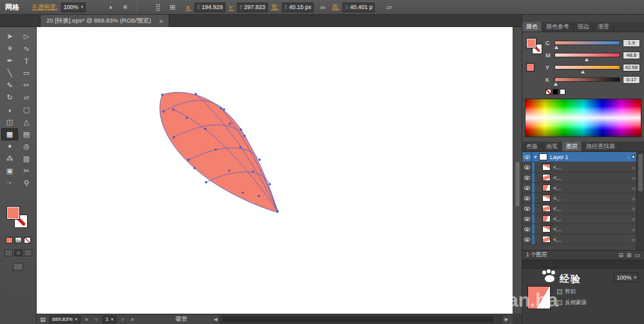 The height and width of the screenshot is (324, 644). What do you see at coordinates (122, 319) in the screenshot?
I see `next-artboard-button: ›` at bounding box center [122, 319].